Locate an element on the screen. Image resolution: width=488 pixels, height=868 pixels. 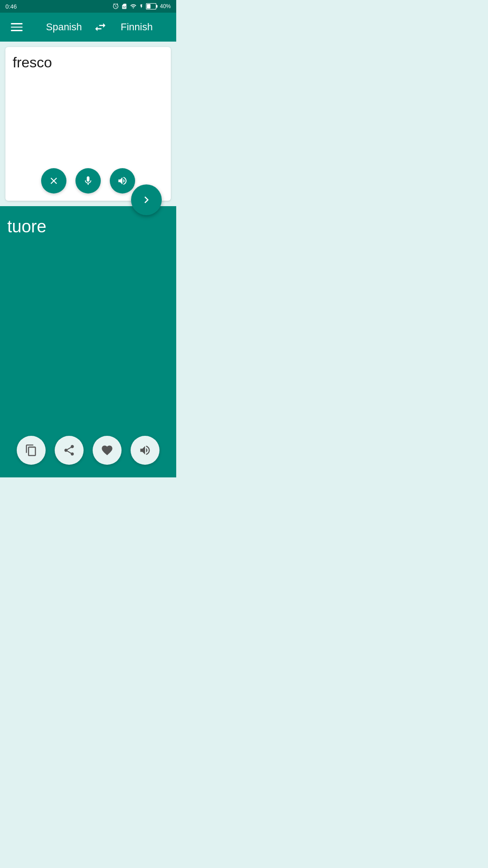
signal-icon is located at coordinates (133, 6).